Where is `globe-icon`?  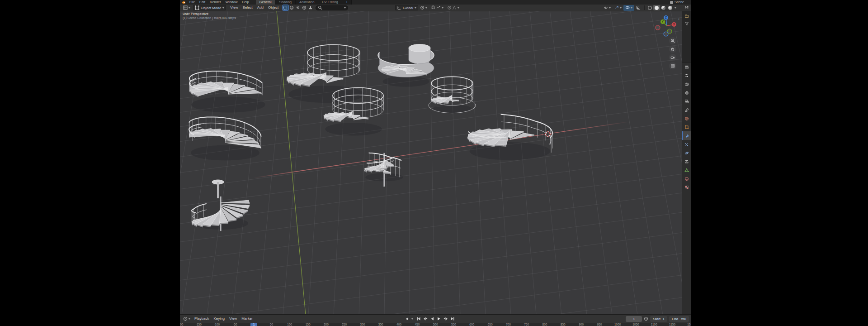 globe-icon is located at coordinates (305, 8).